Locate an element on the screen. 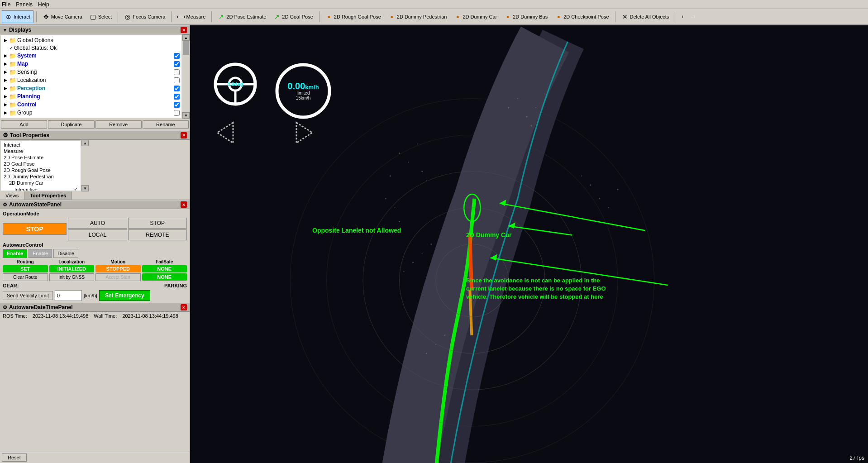 This screenshot has width=868, height=463. label-group: Group is located at coordinates (24, 113).